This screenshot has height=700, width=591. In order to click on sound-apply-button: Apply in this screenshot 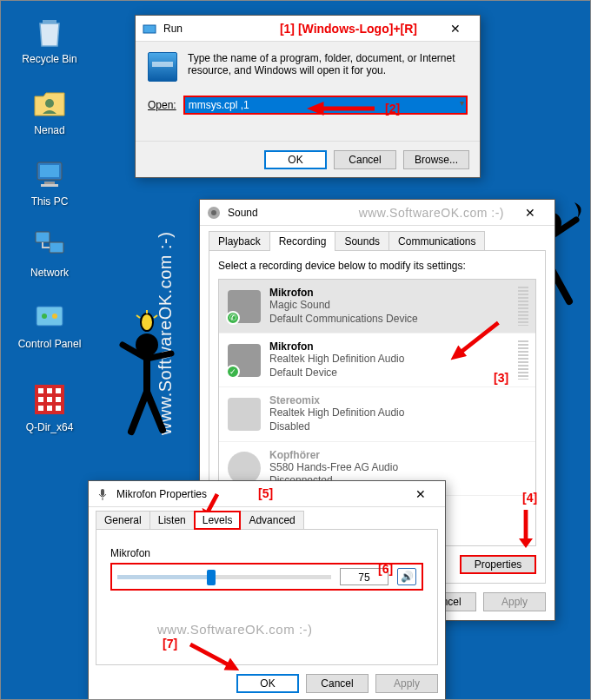, I will do `click(515, 602)`.